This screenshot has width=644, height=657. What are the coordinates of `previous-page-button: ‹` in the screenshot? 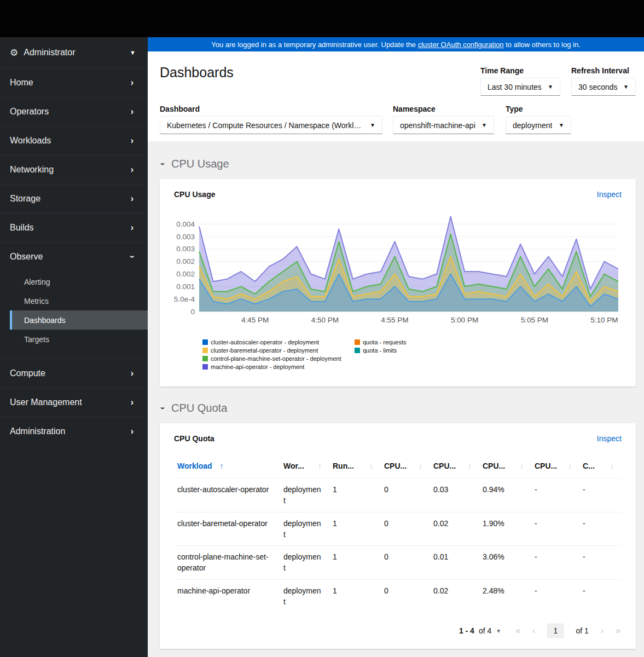 It's located at (534, 631).